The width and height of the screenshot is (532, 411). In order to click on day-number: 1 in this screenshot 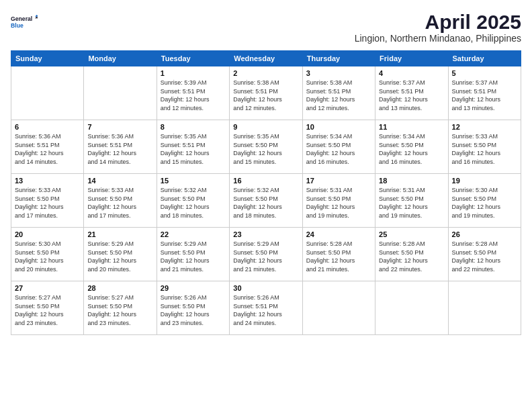, I will do `click(193, 73)`.